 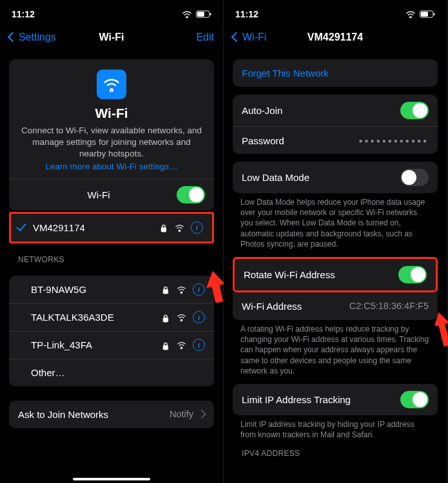 What do you see at coordinates (442, 329) in the screenshot?
I see `red-arrow-icon` at bounding box center [442, 329].